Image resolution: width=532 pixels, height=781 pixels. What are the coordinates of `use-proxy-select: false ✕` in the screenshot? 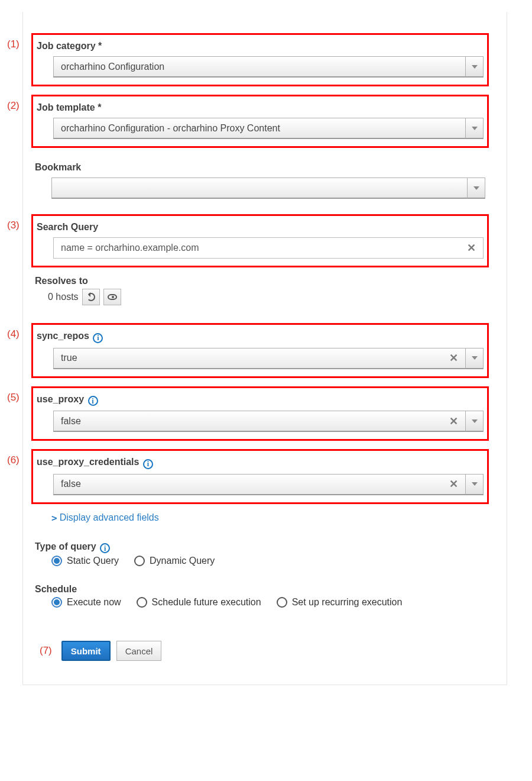 It's located at (259, 421).